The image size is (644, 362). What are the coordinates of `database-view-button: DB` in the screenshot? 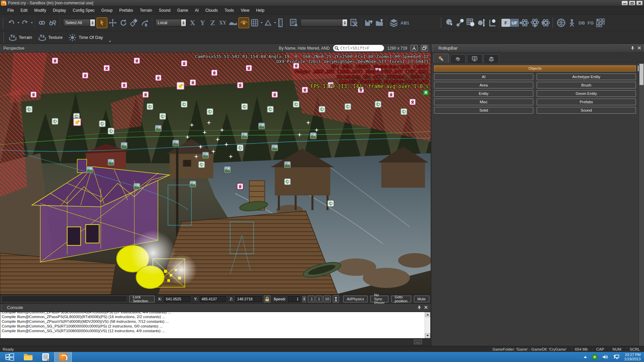 It's located at (582, 23).